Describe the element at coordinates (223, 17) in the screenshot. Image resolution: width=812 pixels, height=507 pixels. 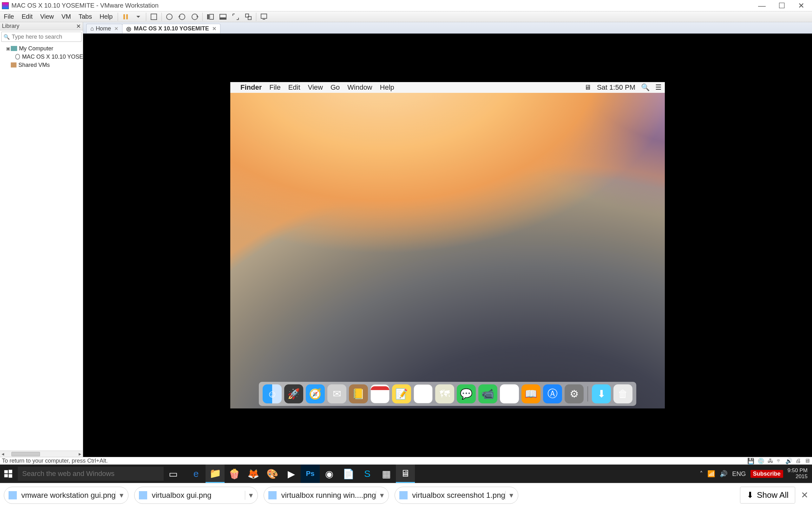
I see `thumbnail-bar-button` at that location.